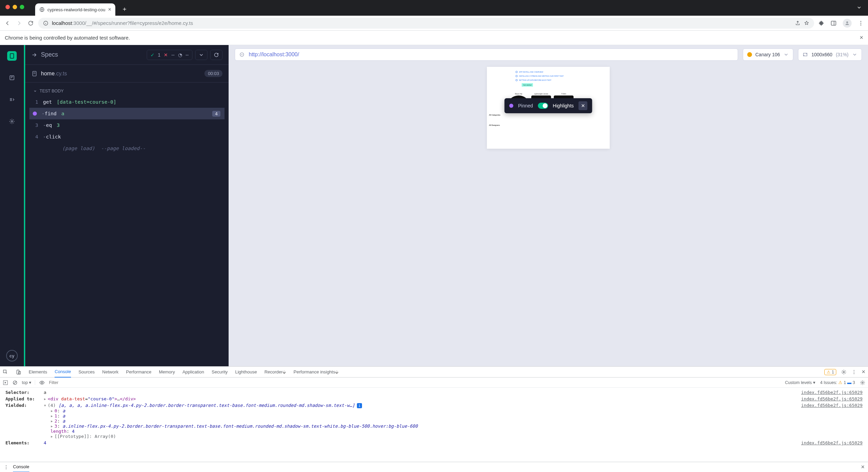  I want to click on info-badge-icon: i, so click(360, 406).